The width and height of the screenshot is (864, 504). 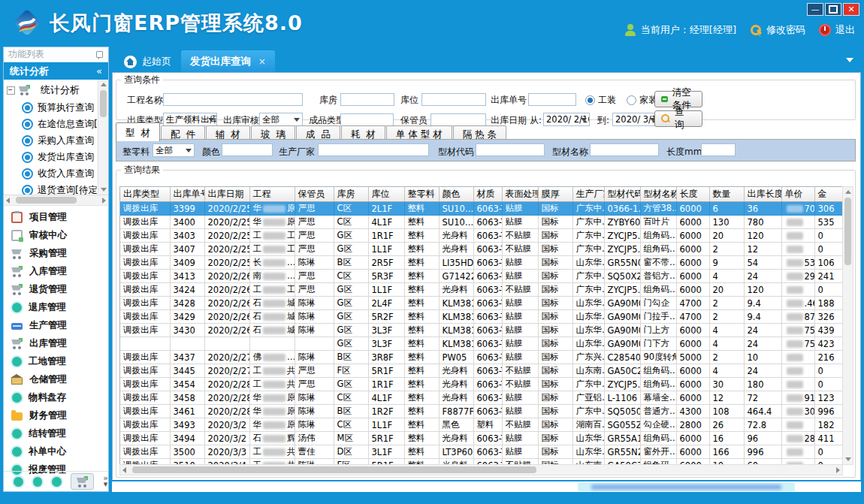 I want to click on table-row: 调拨出库34542020/2/28工共工程严思G区1R1F整料光身料6063-T…, so click(x=482, y=385).